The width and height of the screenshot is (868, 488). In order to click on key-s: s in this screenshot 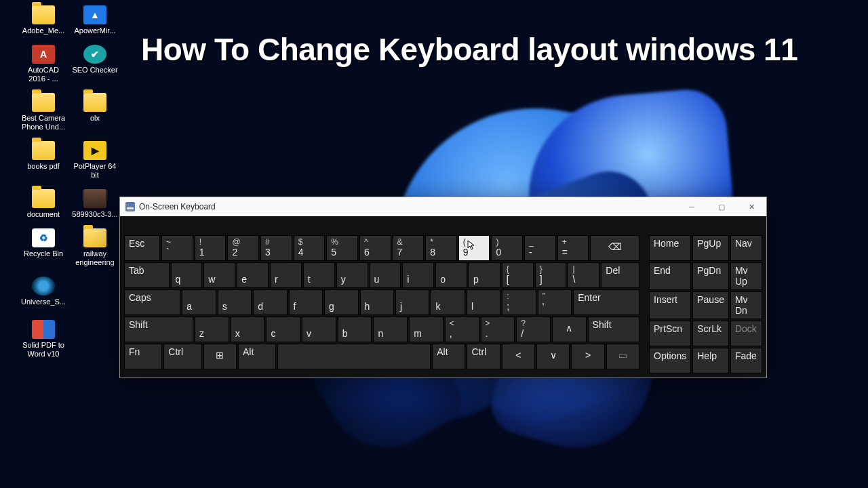, I will do `click(235, 302)`.